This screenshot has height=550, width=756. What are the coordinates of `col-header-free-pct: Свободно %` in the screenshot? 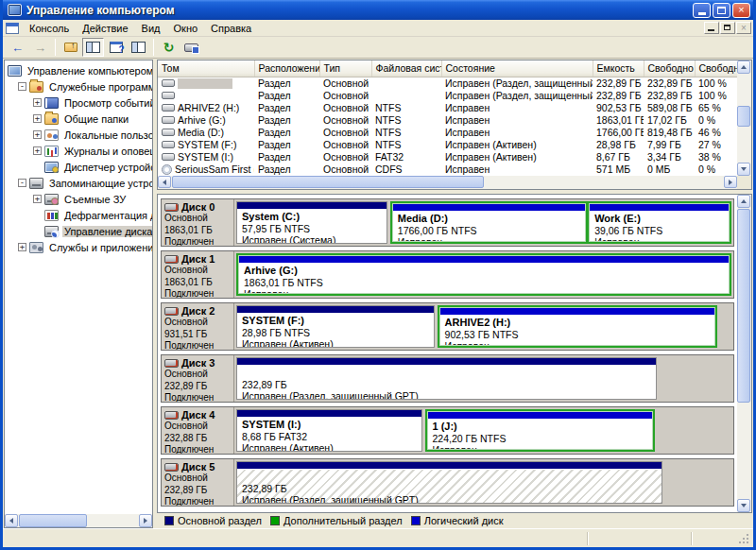 It's located at (716, 68).